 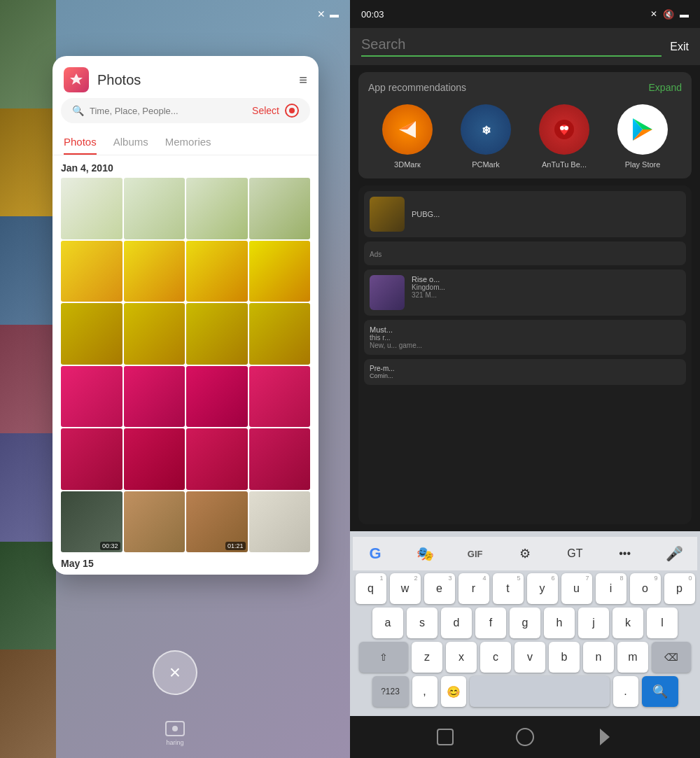 What do you see at coordinates (671, 657) in the screenshot?
I see `backspace-key: ⌫` at bounding box center [671, 657].